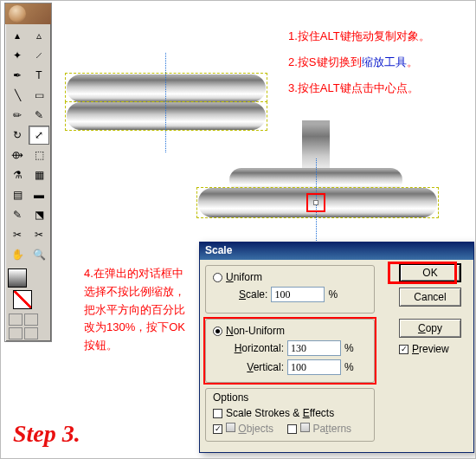 The height and width of the screenshot is (459, 476). Describe the element at coordinates (353, 88) in the screenshot. I see `instruction-3: 3.按住ALT键点击中心点。` at that location.